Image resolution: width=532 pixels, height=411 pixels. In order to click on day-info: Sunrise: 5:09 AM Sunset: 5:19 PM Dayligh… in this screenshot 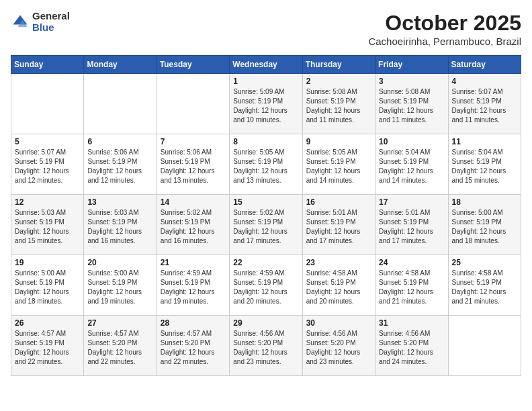, I will do `click(266, 106)`.